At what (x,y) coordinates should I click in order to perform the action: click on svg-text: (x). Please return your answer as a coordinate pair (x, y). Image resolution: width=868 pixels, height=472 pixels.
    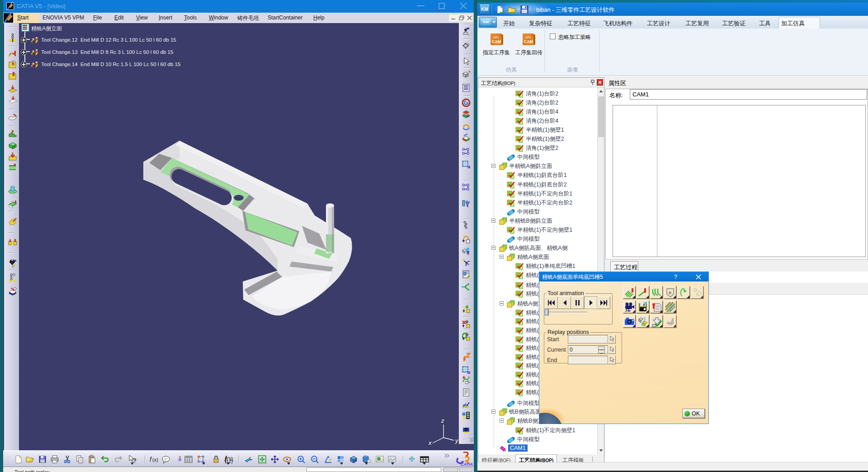
    Looking at the image, I should click on (156, 460).